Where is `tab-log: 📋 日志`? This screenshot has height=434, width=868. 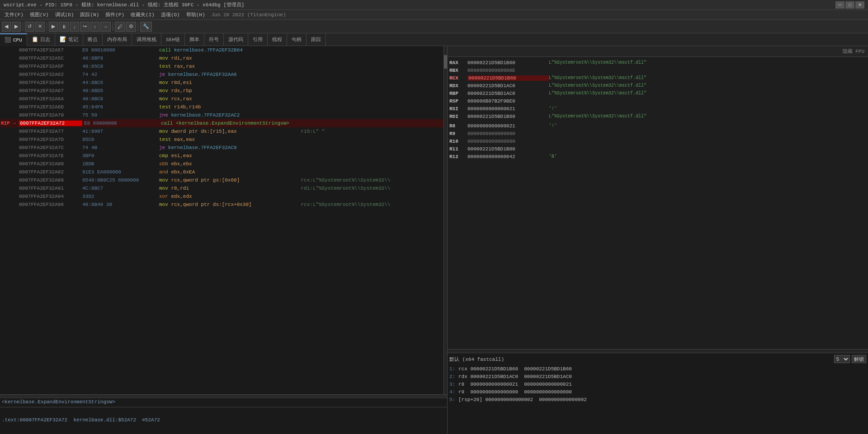 tab-log: 📋 日志 is located at coordinates (41, 40).